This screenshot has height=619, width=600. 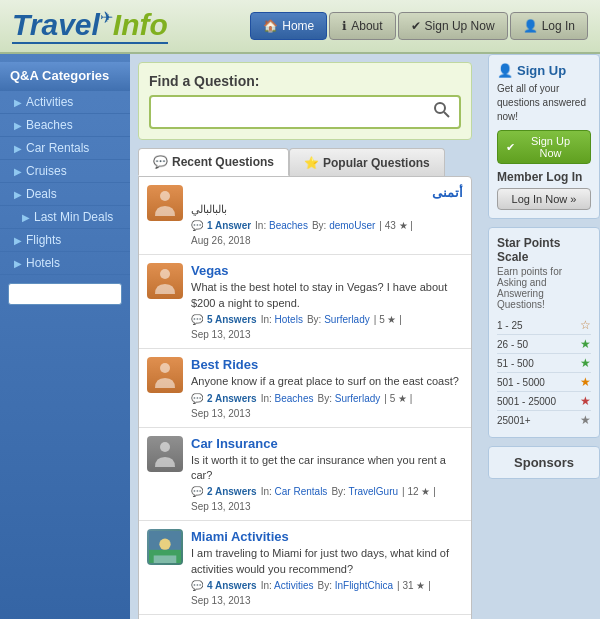 What do you see at coordinates (106, 18) in the screenshot?
I see `logo-plane: ✈` at bounding box center [106, 18].